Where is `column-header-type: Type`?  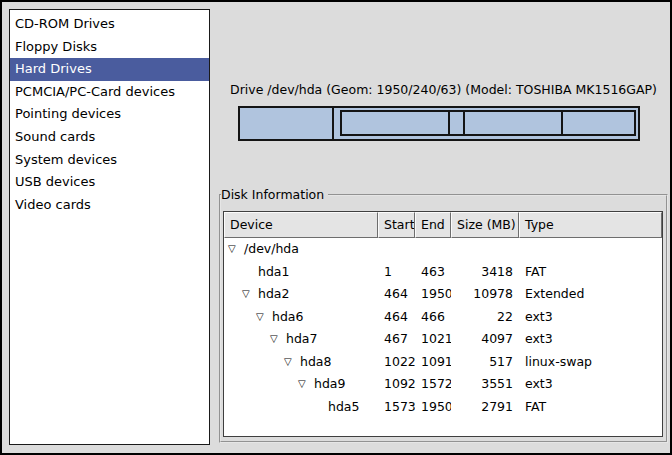
column-header-type: Type is located at coordinates (590, 225).